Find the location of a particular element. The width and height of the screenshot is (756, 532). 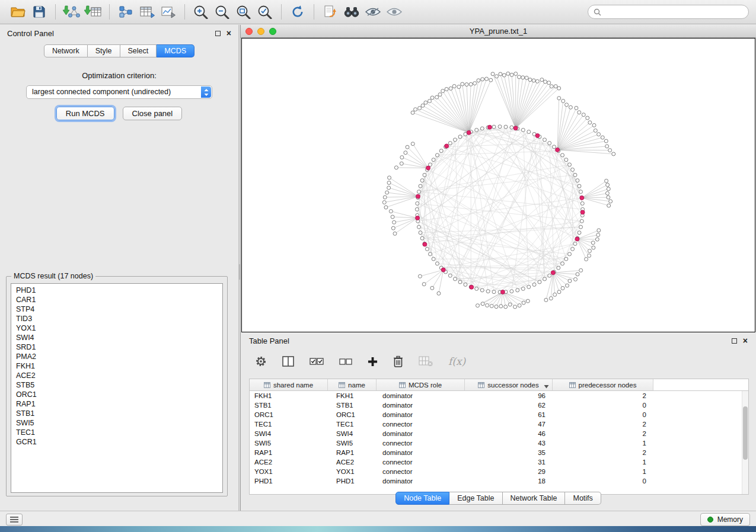

table-row: PHD1PHD1dominator180 is located at coordinates (496, 481).